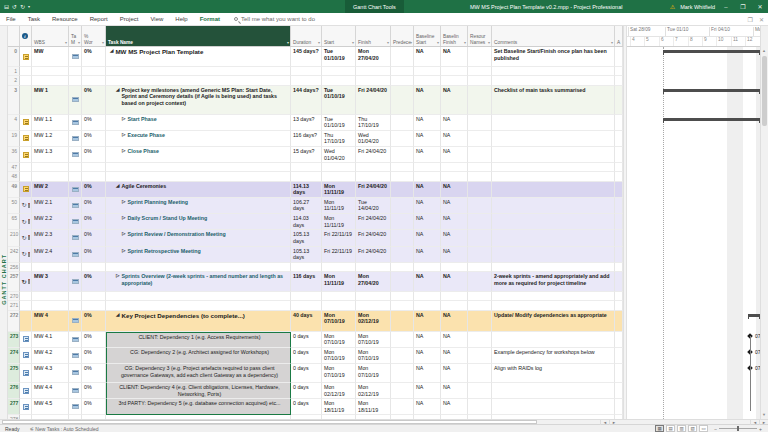  Describe the element at coordinates (50, 123) in the screenshot. I see `cell-wbs: MW 1.1` at that location.